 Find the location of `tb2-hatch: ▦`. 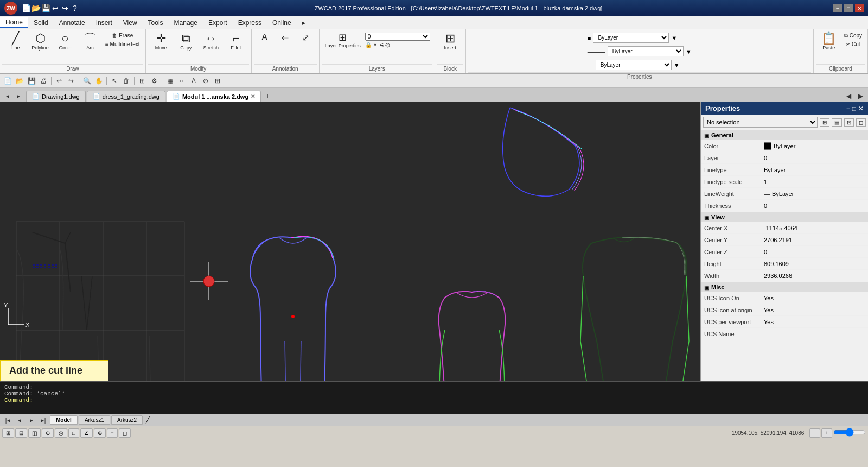

tb2-hatch: ▦ is located at coordinates (170, 81).